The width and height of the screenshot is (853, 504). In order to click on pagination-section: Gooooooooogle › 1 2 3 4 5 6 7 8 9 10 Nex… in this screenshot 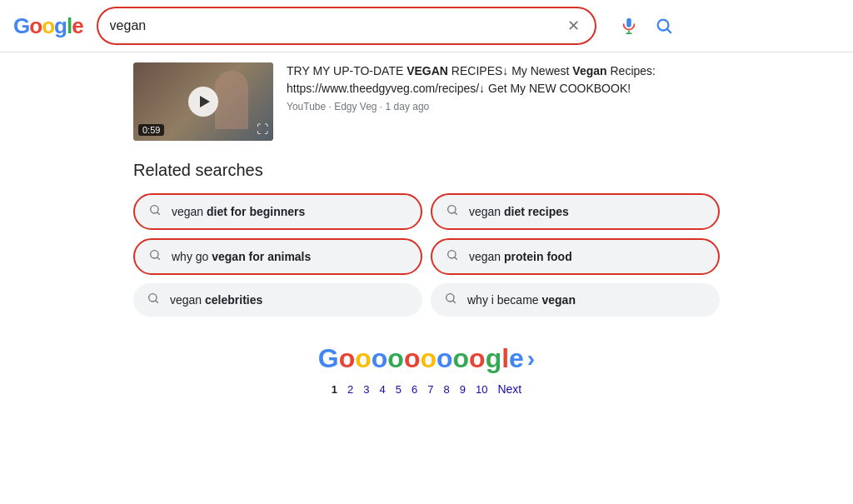, I will do `click(426, 370)`.